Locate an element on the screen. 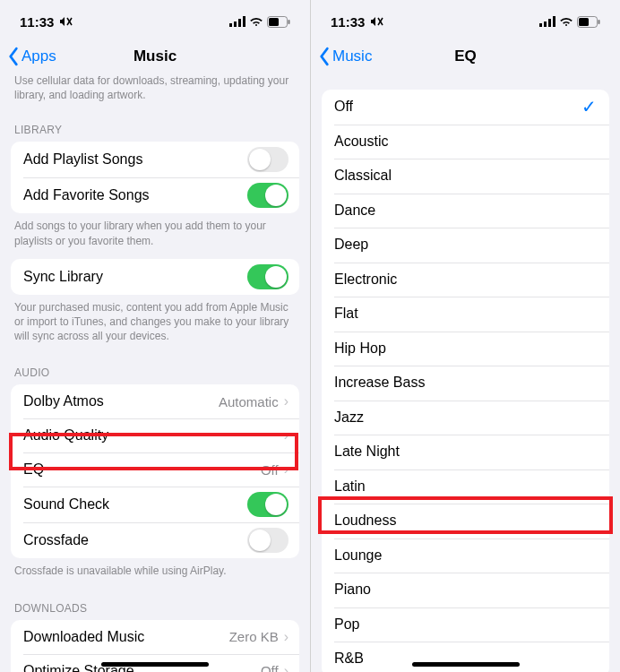 This screenshot has width=620, height=672. eq-option-jazz: Jazz is located at coordinates (466, 418).